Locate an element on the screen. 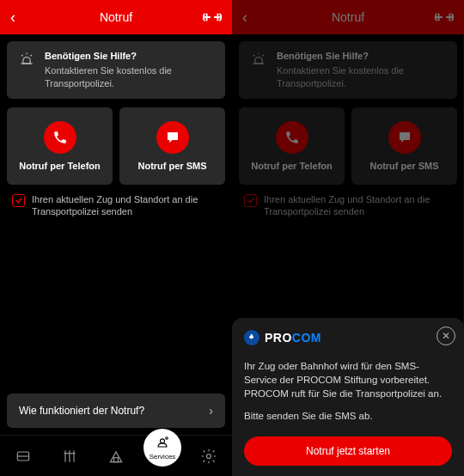 The height and width of the screenshot is (476, 464). procom-brand: PROCOM is located at coordinates (348, 338).